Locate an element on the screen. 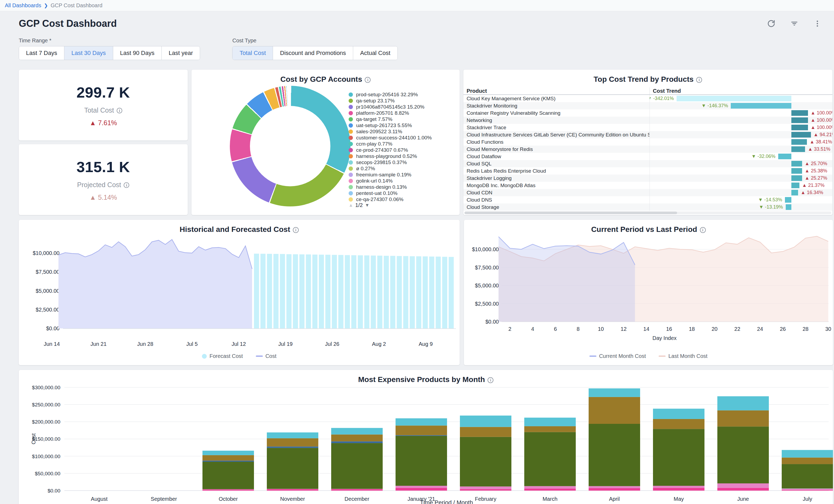 This screenshot has width=834, height=504. table-horizontal-scrollbar is located at coordinates (648, 213).